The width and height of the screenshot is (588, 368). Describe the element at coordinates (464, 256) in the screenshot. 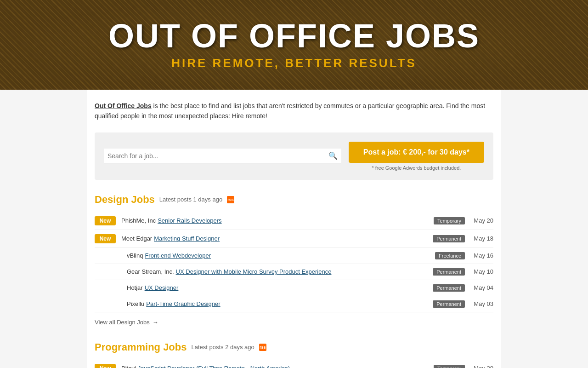

I see `job-meta: Freelance May 16` at that location.